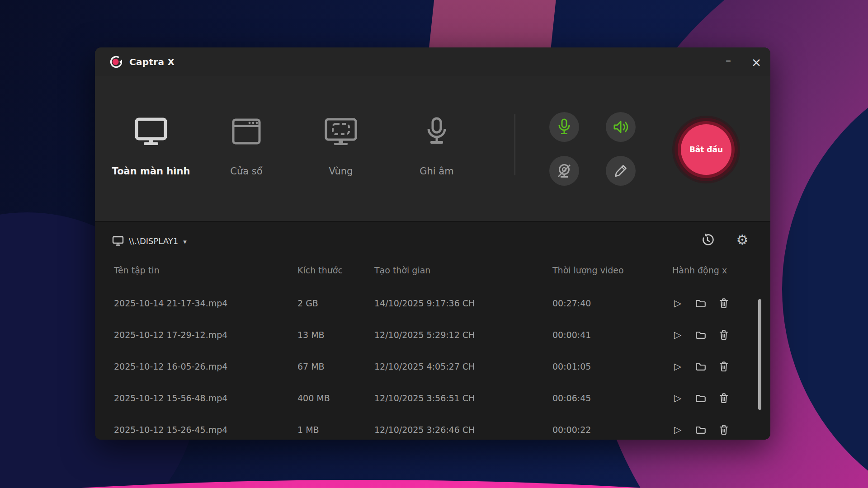 This screenshot has width=868, height=488. I want to click on chevron-down-icon: ▾, so click(185, 241).